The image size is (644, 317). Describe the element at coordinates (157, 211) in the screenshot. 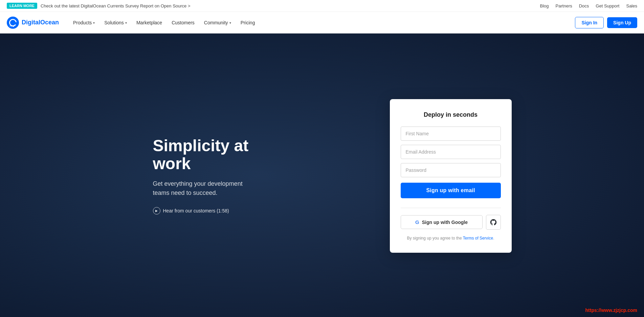

I see `play-icon: ▶` at that location.